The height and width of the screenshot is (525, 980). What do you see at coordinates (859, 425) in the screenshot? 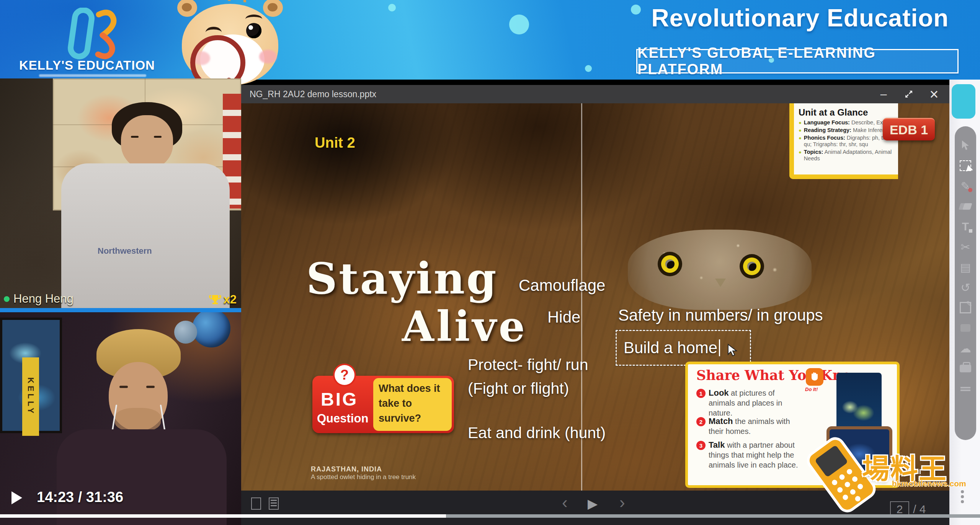
I see `tablet-photo` at bounding box center [859, 425].